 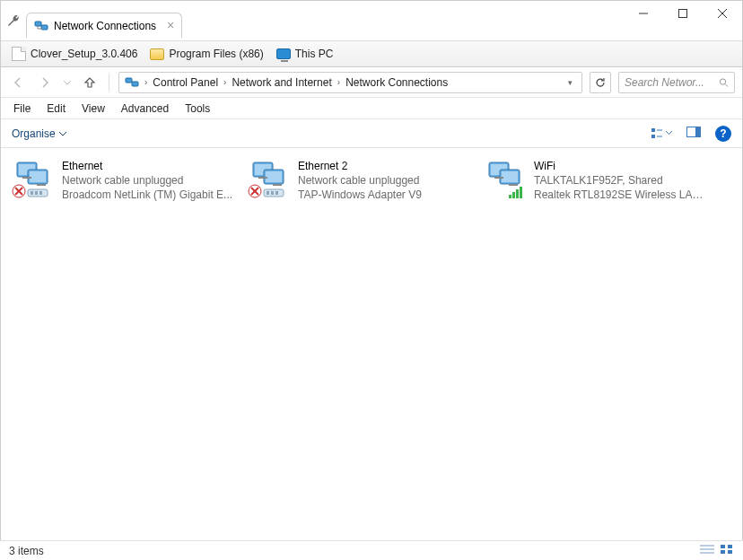 What do you see at coordinates (45, 83) in the screenshot?
I see `forward-button` at bounding box center [45, 83].